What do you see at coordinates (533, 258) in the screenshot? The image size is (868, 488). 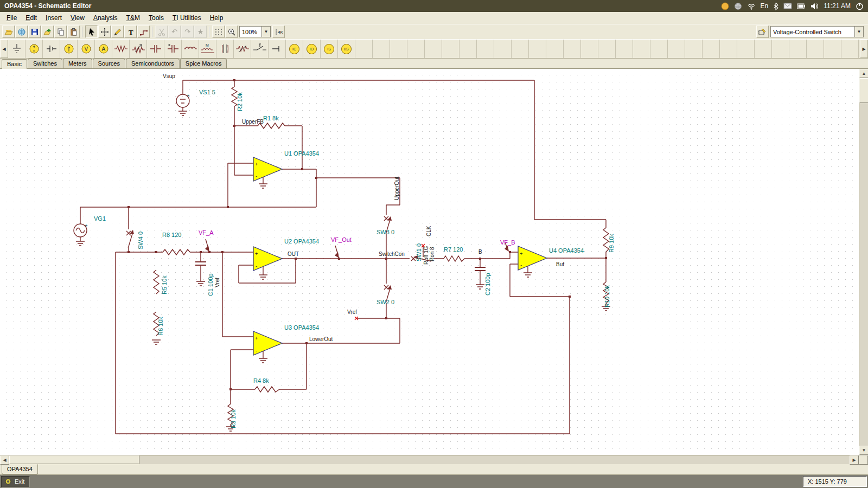 I see `opamp-u4: +-` at bounding box center [533, 258].